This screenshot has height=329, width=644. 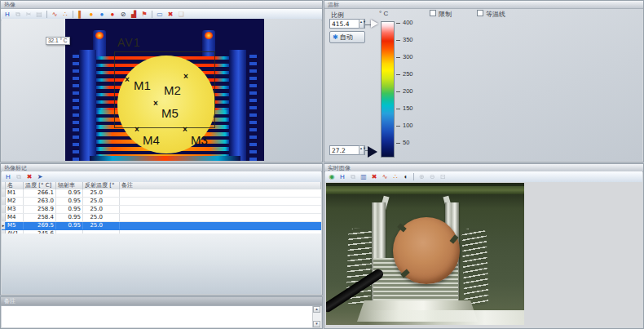 What do you see at coordinates (408, 57) in the screenshot?
I see `scale-tick-label: 300` at bounding box center [408, 57].